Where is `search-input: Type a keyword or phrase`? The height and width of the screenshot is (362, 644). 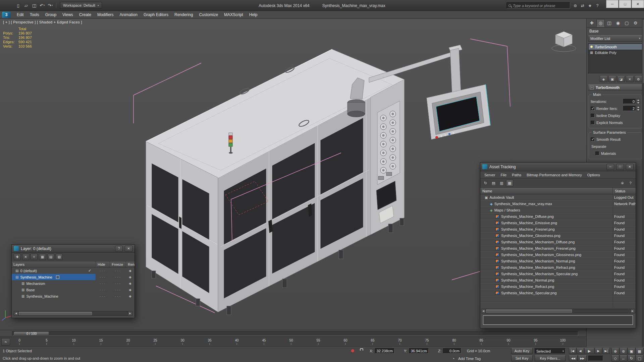
search-input: Type a keyword or phrase is located at coordinates (538, 5).